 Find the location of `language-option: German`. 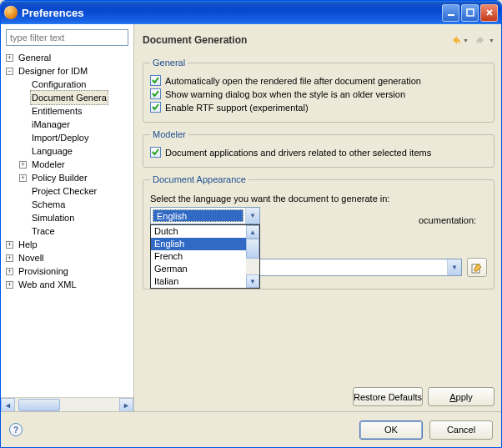

language-option: German is located at coordinates (198, 269).